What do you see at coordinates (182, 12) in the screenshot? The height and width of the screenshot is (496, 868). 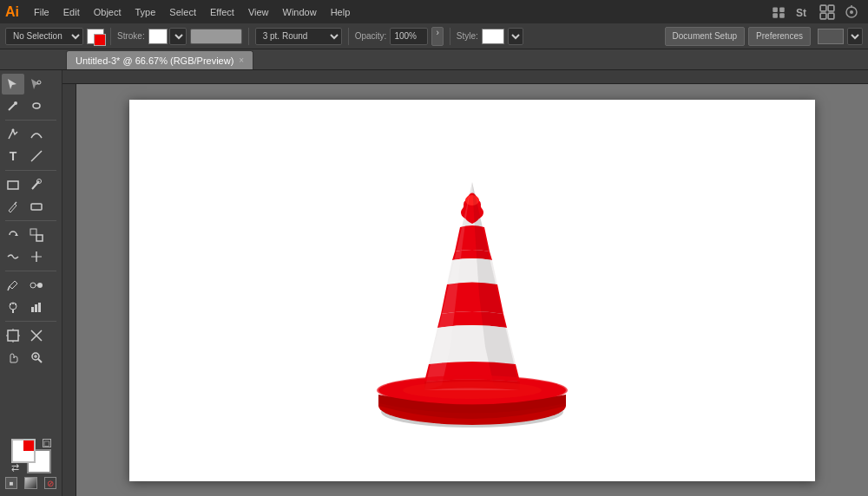 I see `menu-select: Select` at bounding box center [182, 12].